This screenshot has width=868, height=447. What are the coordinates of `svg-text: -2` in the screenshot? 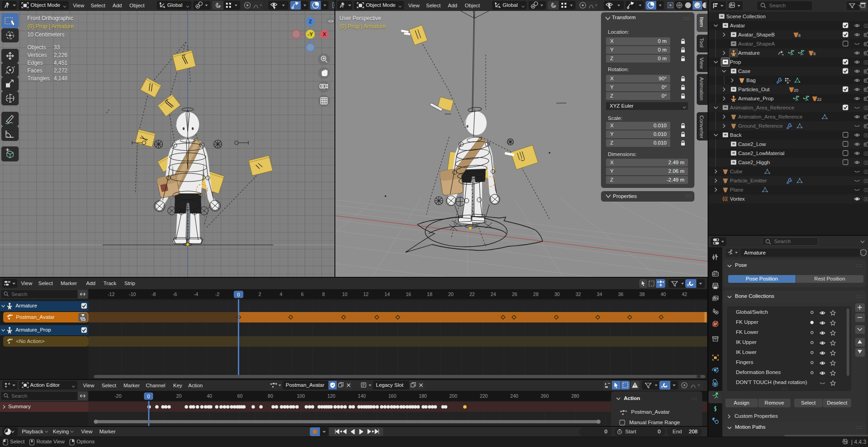 It's located at (217, 294).